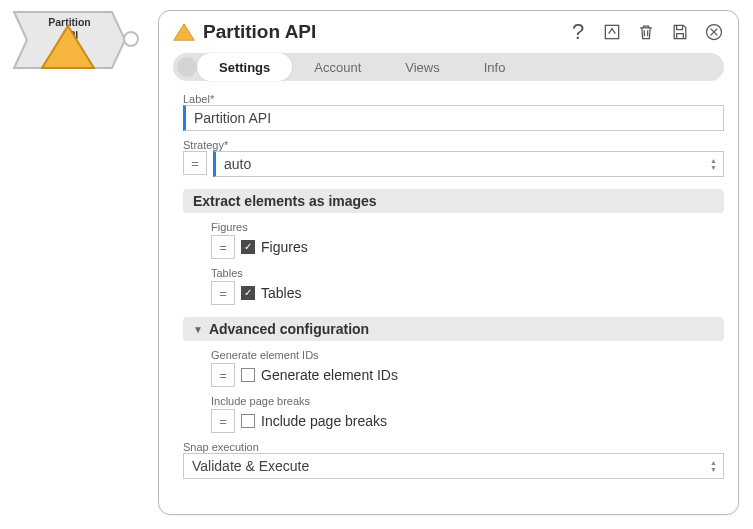 Image resolution: width=753 pixels, height=529 pixels. Describe the element at coordinates (223, 247) in the screenshot. I see `figures-expression-button: =` at that location.